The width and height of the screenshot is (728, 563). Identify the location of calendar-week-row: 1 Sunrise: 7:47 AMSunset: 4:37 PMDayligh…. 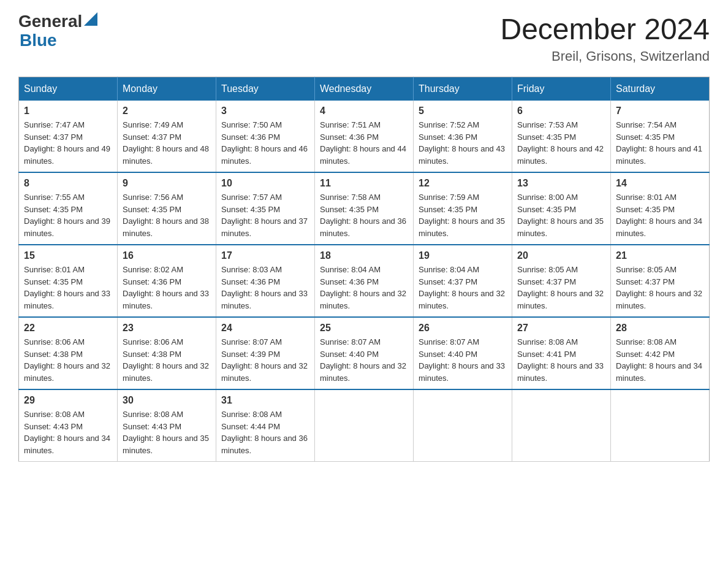
(364, 136).